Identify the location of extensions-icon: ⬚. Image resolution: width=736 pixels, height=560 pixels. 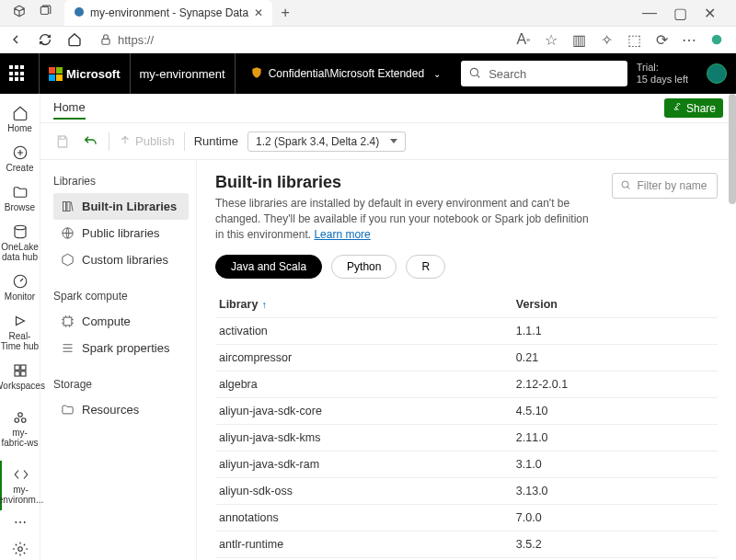
(634, 40).